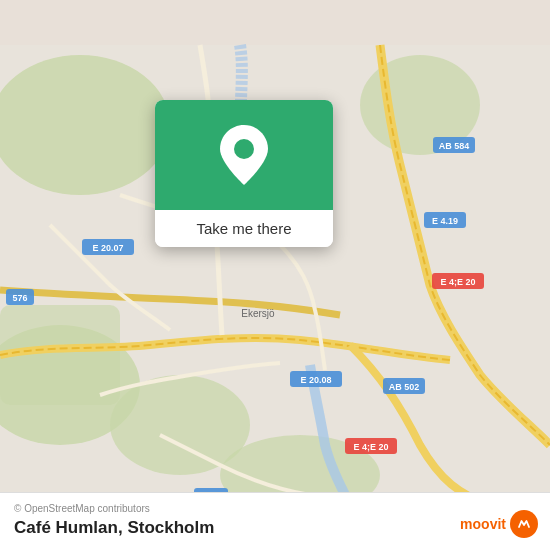 The width and height of the screenshot is (550, 550). What do you see at coordinates (108, 248) in the screenshot?
I see `svg-text: E 20.07` at bounding box center [108, 248].